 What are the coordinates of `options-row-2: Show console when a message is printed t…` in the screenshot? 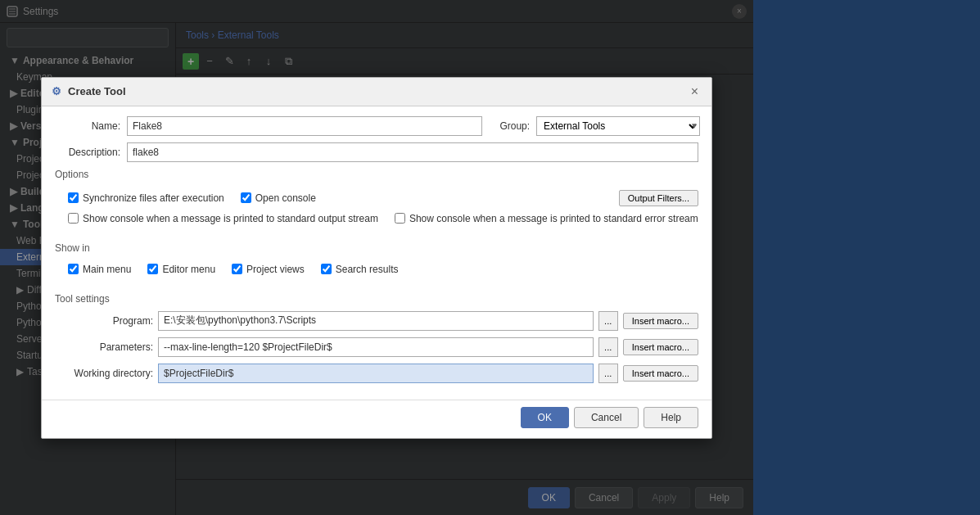 It's located at (383, 219).